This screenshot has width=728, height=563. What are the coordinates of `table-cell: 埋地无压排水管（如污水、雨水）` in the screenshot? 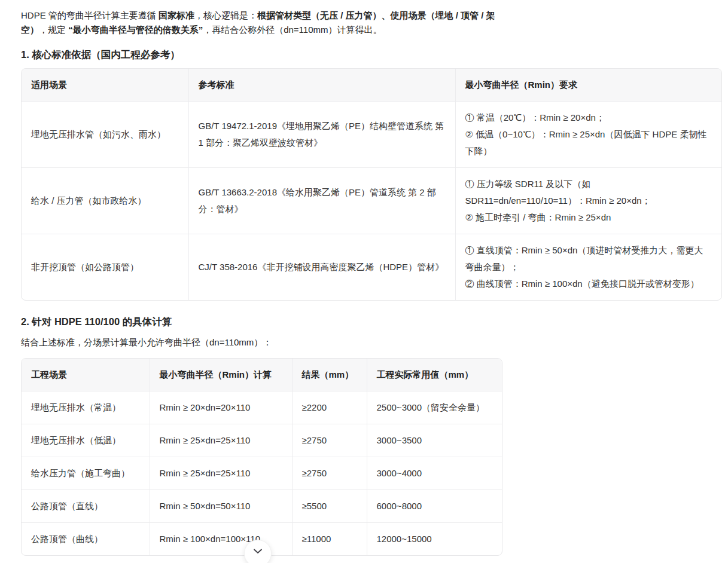 It's located at (105, 135).